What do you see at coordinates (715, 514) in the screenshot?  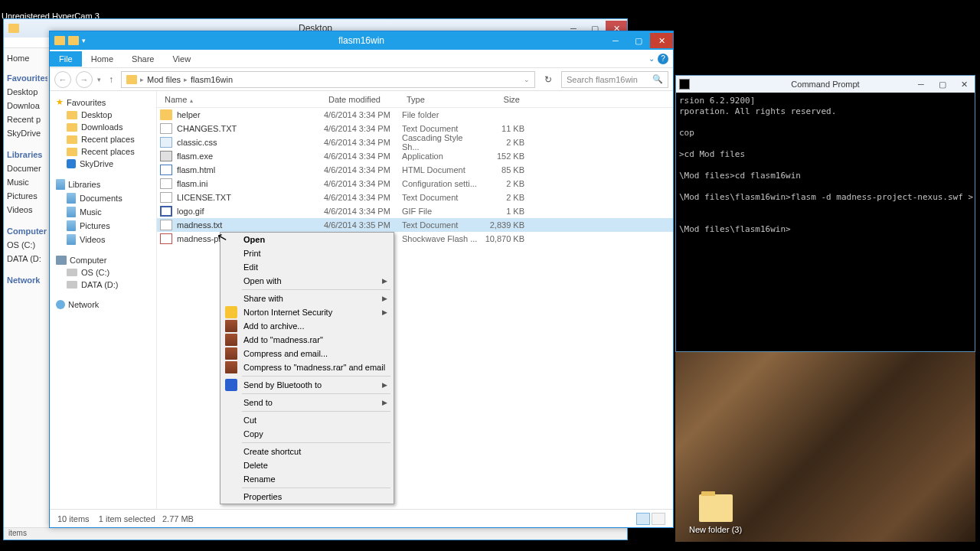 I see `desktop-folder-new: New folder (3)` at bounding box center [715, 514].